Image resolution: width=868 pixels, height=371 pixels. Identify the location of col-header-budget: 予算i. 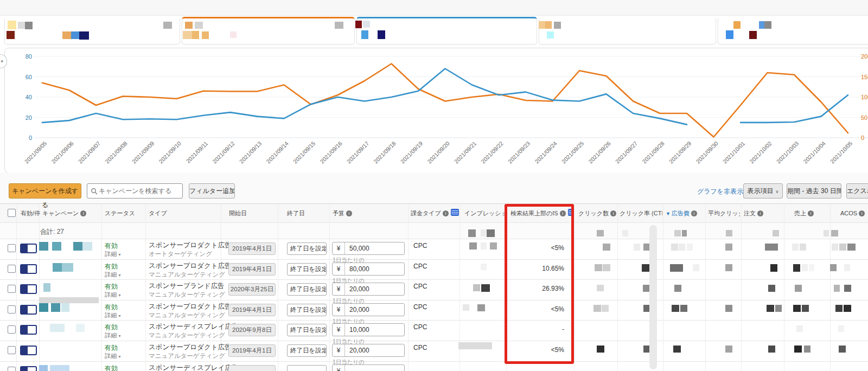
(370, 213).